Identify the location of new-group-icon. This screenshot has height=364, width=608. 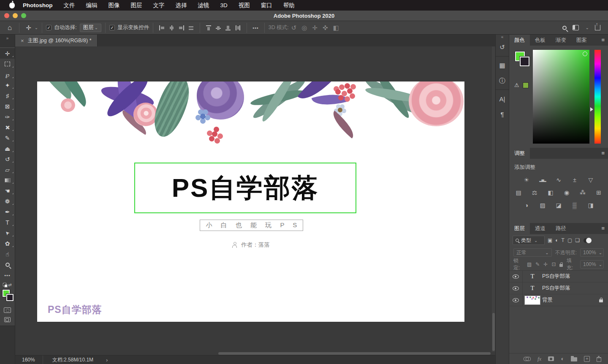
(574, 359).